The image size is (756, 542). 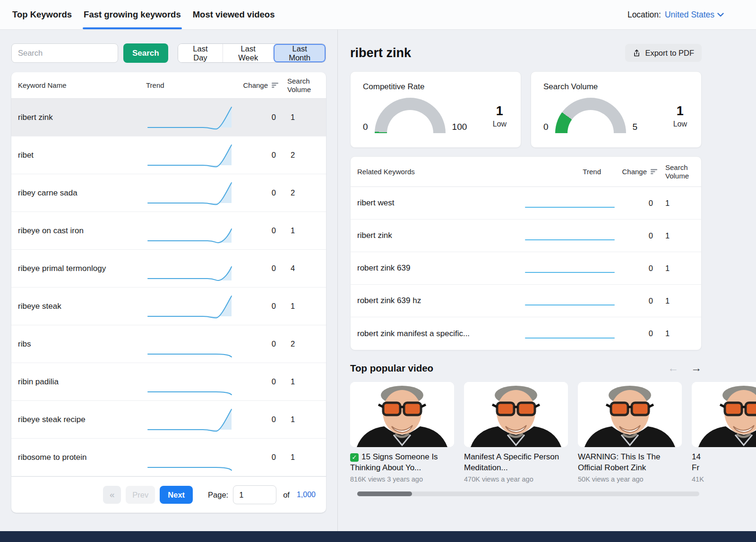 What do you see at coordinates (440, 268) in the screenshot?
I see `related-keyword-name: robert zink 639` at bounding box center [440, 268].